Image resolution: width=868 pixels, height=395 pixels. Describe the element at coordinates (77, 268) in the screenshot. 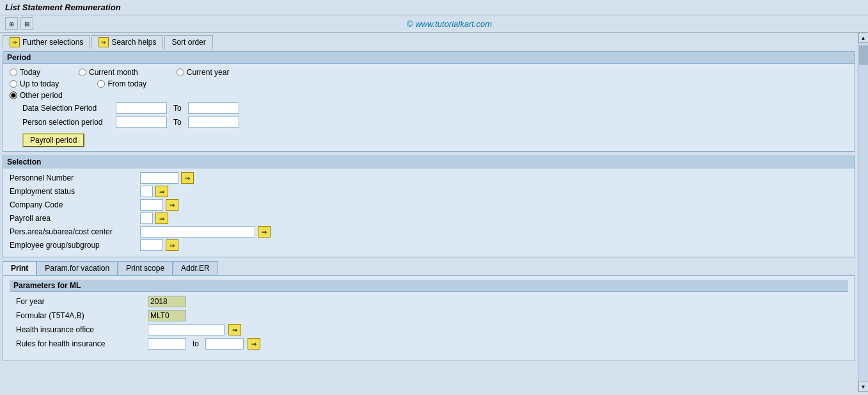

I see `tab-param-vacation: Param.for vacation` at that location.